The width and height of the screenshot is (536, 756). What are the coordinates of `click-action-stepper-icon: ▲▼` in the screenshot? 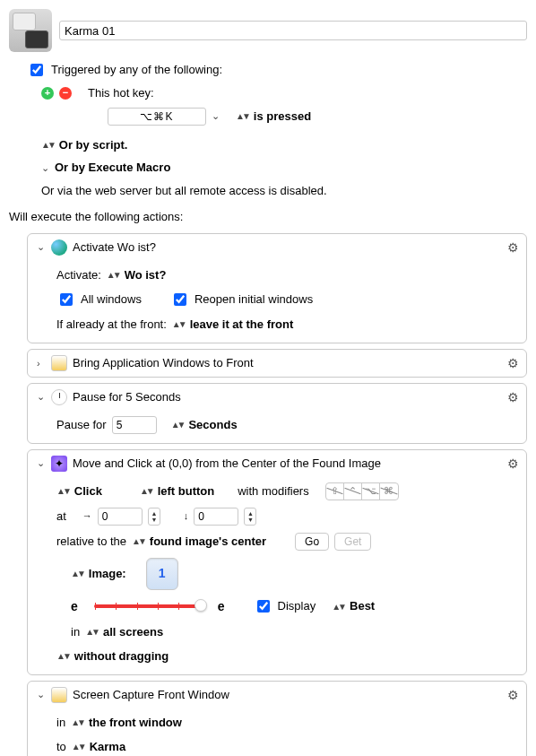 It's located at (63, 491).